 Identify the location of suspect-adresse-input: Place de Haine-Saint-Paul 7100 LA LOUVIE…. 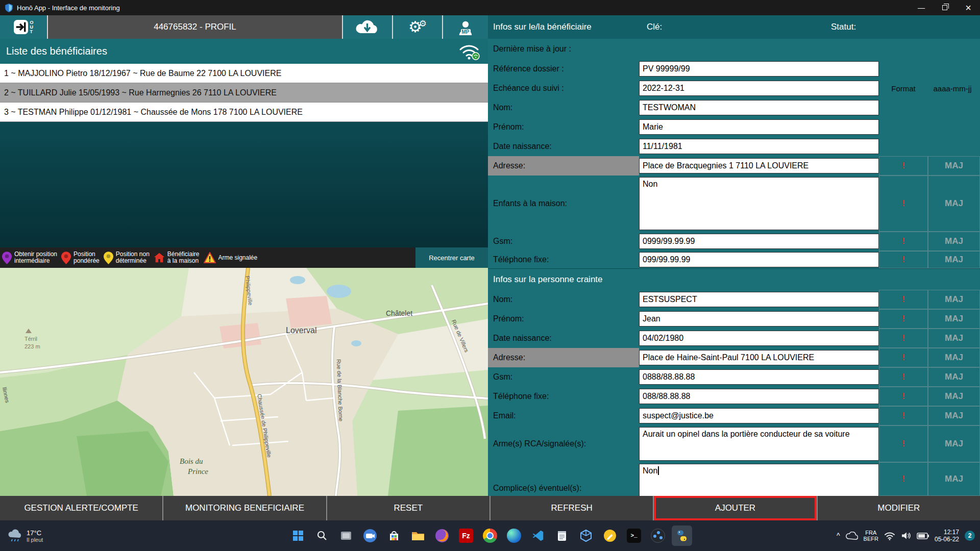
(759, 358).